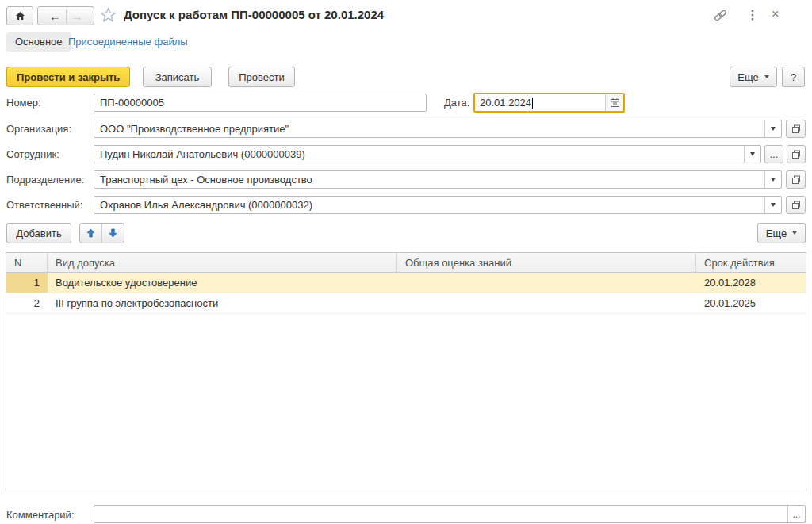 This screenshot has width=812, height=524. What do you see at coordinates (782, 233) in the screenshot?
I see `more-button-table: Еще` at bounding box center [782, 233].